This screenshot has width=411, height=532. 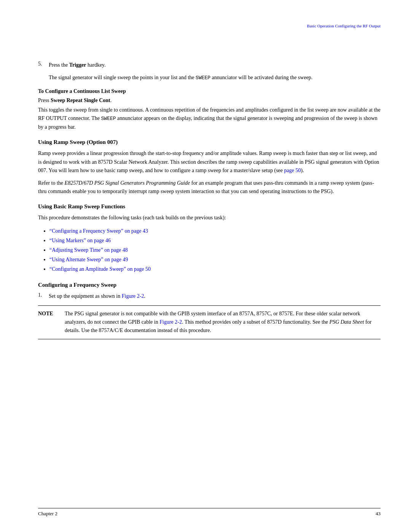 I want to click on note-box: NOTE The PSG signal generator is not com…, so click(x=209, y=322).